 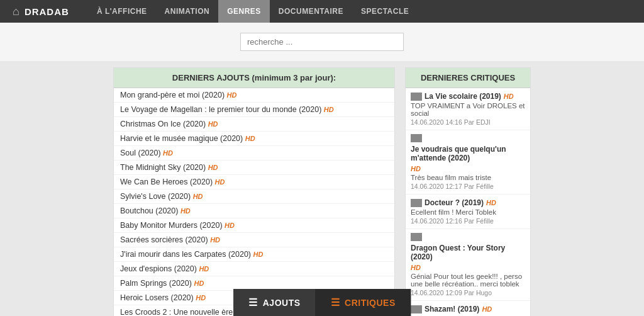 I want to click on search-bar, so click(x=322, y=42).